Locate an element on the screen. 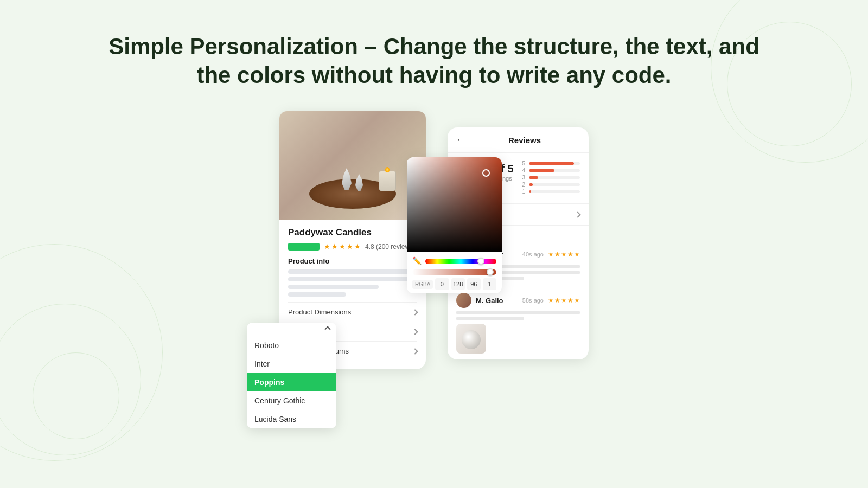  reviews-title: Reviews is located at coordinates (525, 140).